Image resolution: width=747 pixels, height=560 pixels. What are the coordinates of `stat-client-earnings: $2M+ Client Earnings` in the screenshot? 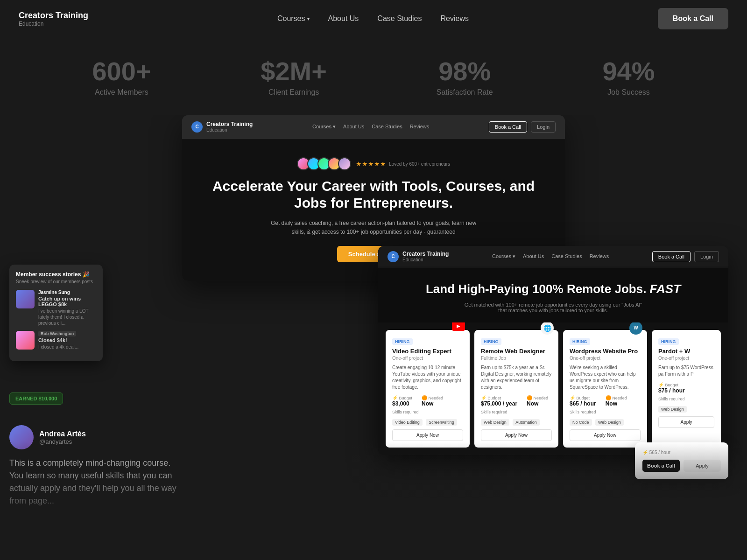 It's located at (294, 77).